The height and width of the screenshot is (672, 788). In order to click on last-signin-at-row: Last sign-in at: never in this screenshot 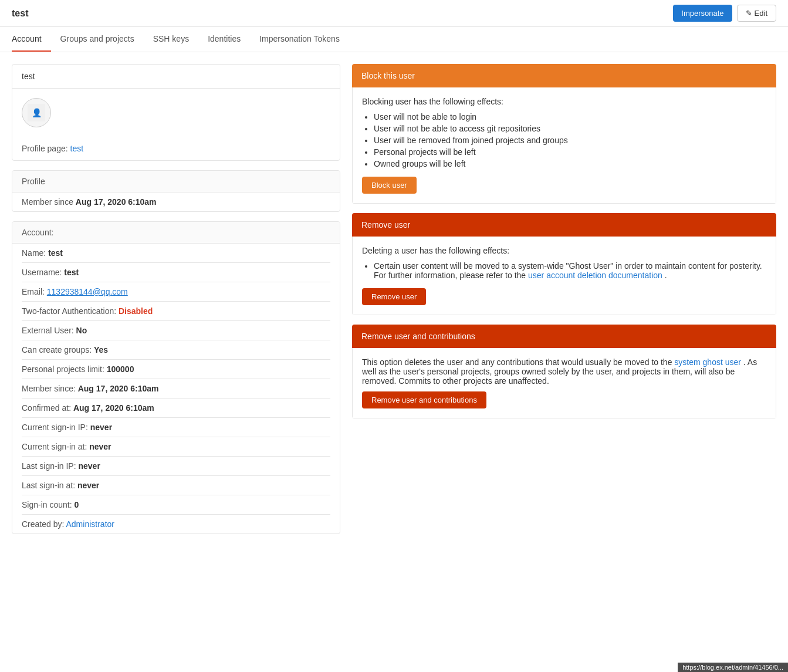, I will do `click(176, 485)`.